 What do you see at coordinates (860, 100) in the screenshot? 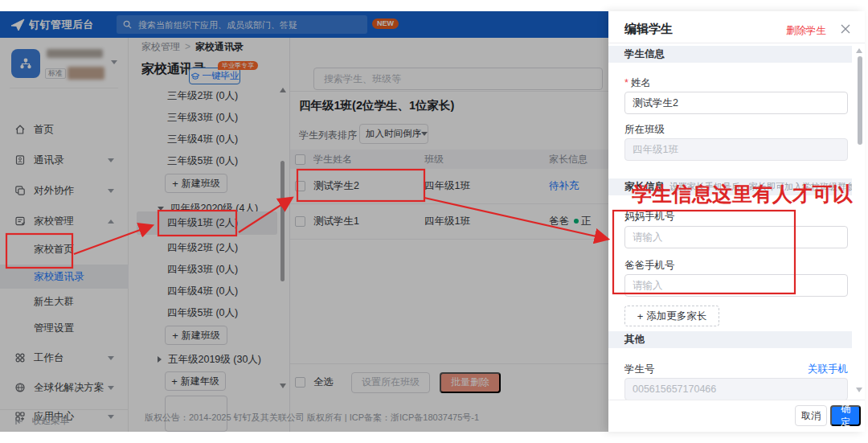
I see `drawer-scrollbar` at bounding box center [860, 100].